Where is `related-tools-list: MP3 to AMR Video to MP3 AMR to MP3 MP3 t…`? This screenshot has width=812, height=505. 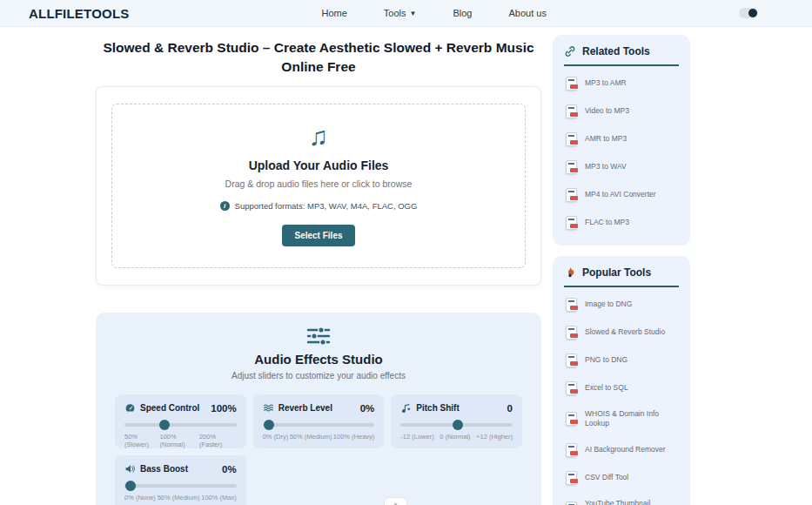
related-tools-list: MP3 to AMR Video to MP3 AMR to MP3 MP3 t… is located at coordinates (621, 153).